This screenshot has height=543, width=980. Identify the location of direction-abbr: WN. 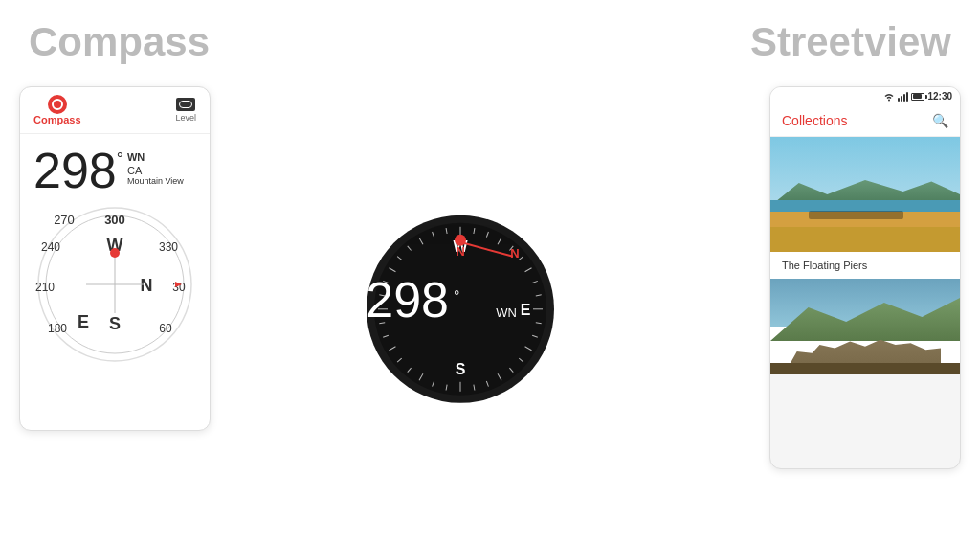
(155, 157).